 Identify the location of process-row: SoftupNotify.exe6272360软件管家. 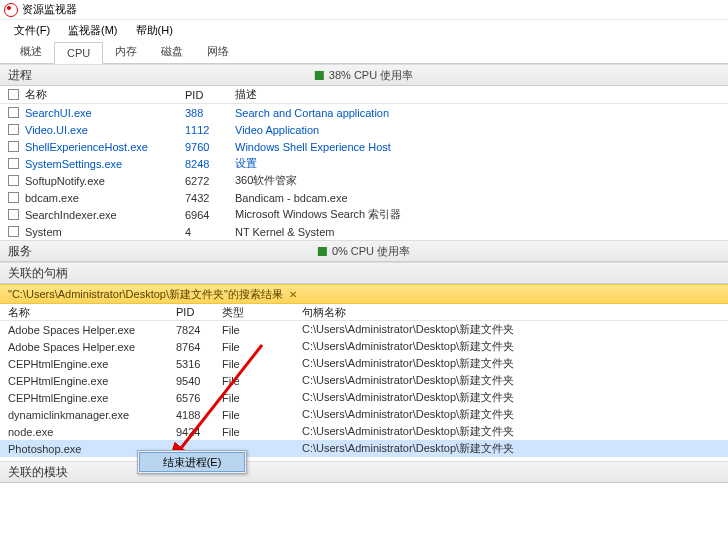
(364, 180).